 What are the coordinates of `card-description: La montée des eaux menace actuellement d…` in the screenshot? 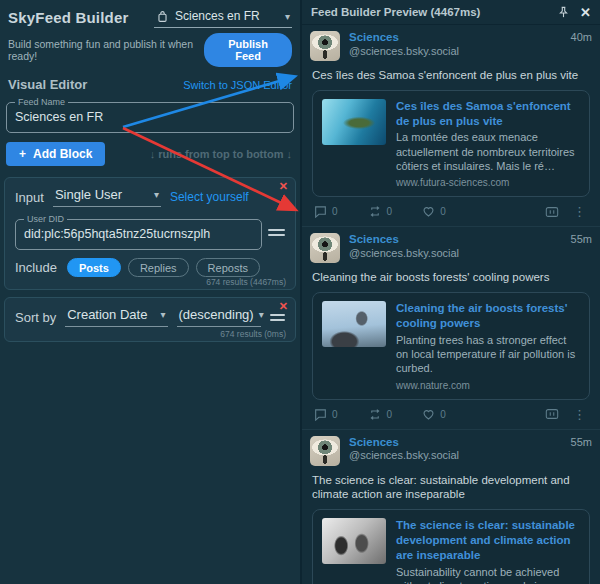 It's located at (488, 152).